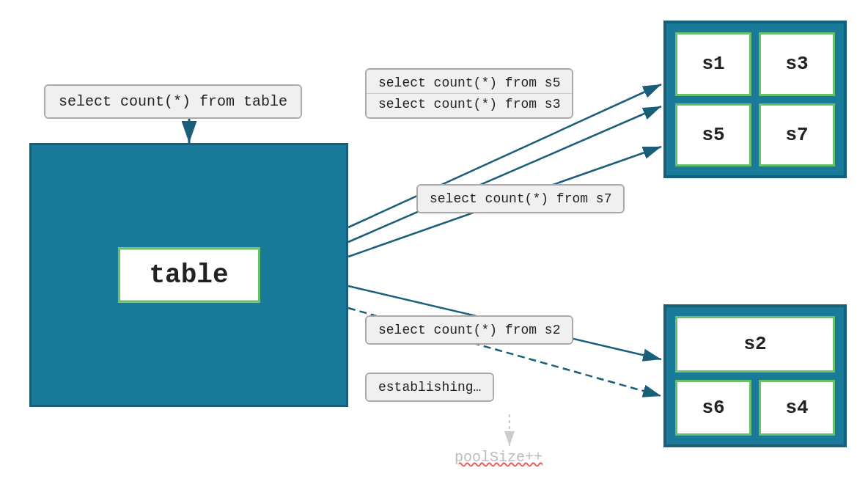 Image resolution: width=868 pixels, height=484 pixels. What do you see at coordinates (430, 387) in the screenshot?
I see `query-establishing-box: establishing…` at bounding box center [430, 387].